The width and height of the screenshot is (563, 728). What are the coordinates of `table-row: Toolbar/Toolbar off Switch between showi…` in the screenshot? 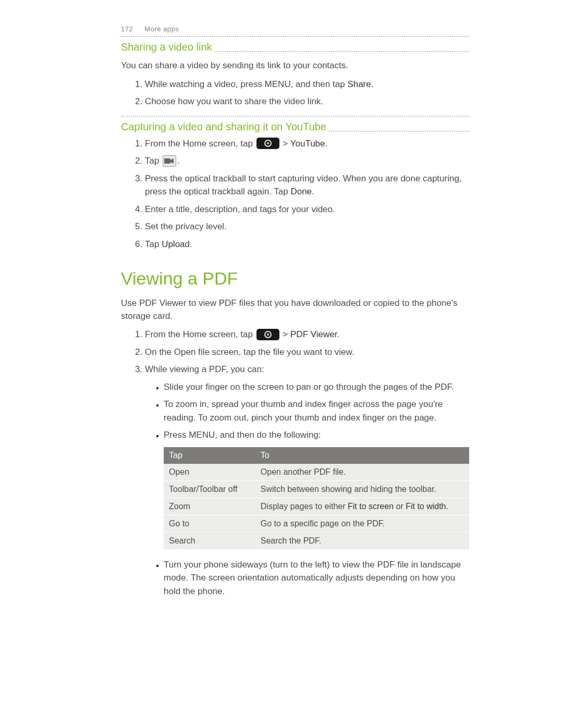 It's located at (316, 489).